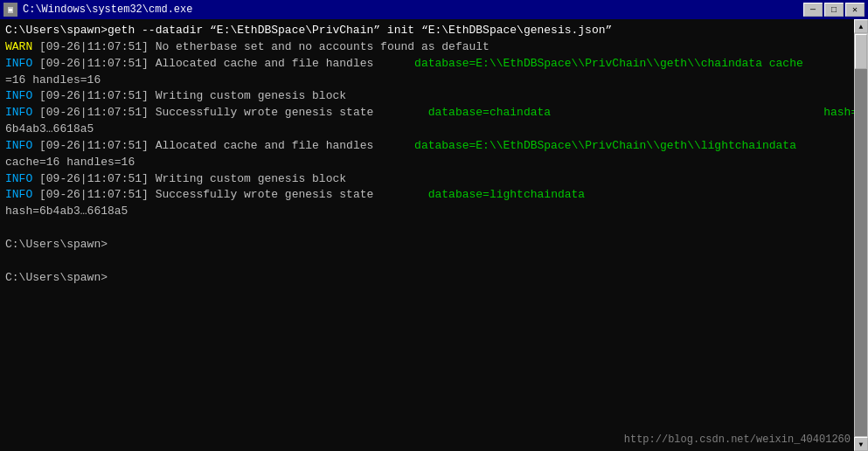  I want to click on window-title: C:\Windows\system32\cmd.exe, so click(108, 10).